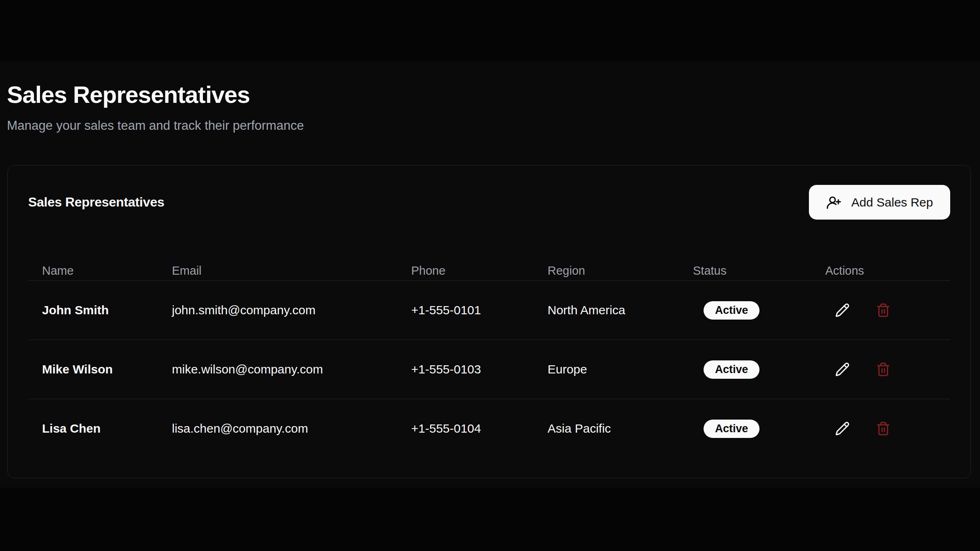 The width and height of the screenshot is (980, 551). I want to click on column-header-status: Status, so click(745, 271).